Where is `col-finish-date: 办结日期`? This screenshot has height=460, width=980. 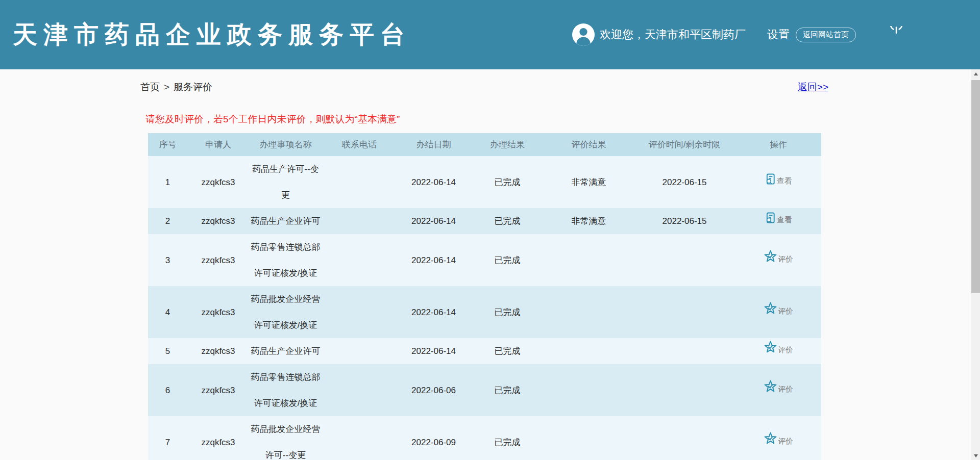
col-finish-date: 办结日期 is located at coordinates (434, 145).